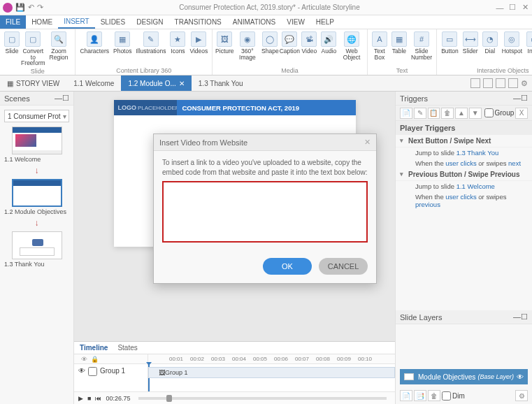 This screenshot has height=404, width=532. What do you see at coordinates (94, 83) in the screenshot?
I see `tab-slide-1: 1.1 Welcome` at bounding box center [94, 83].